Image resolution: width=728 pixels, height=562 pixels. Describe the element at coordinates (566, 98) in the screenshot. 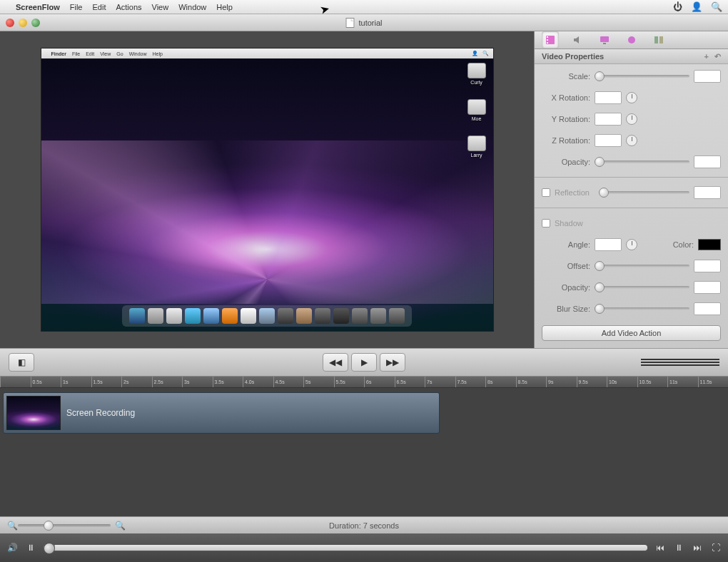

I see `x-rotation-label: X Rotation:` at that location.